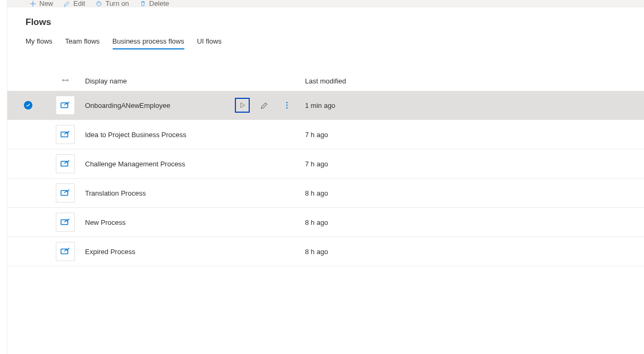 This screenshot has height=354, width=644. Describe the element at coordinates (326, 135) in the screenshot. I see `table-row: Idea to Project Business Process 7 h ago` at that location.